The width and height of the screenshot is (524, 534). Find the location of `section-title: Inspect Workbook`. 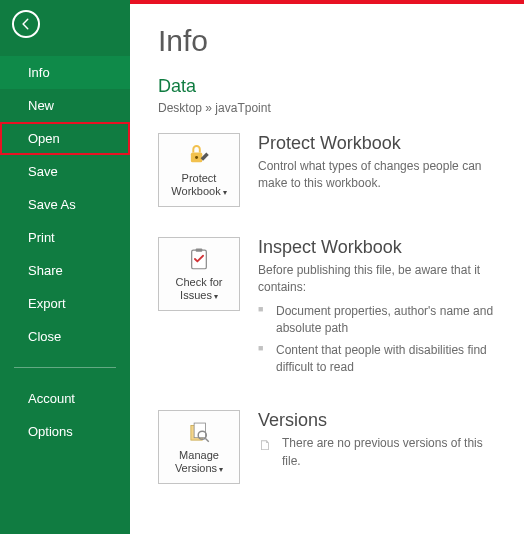

section-title: Inspect Workbook is located at coordinates (377, 248).